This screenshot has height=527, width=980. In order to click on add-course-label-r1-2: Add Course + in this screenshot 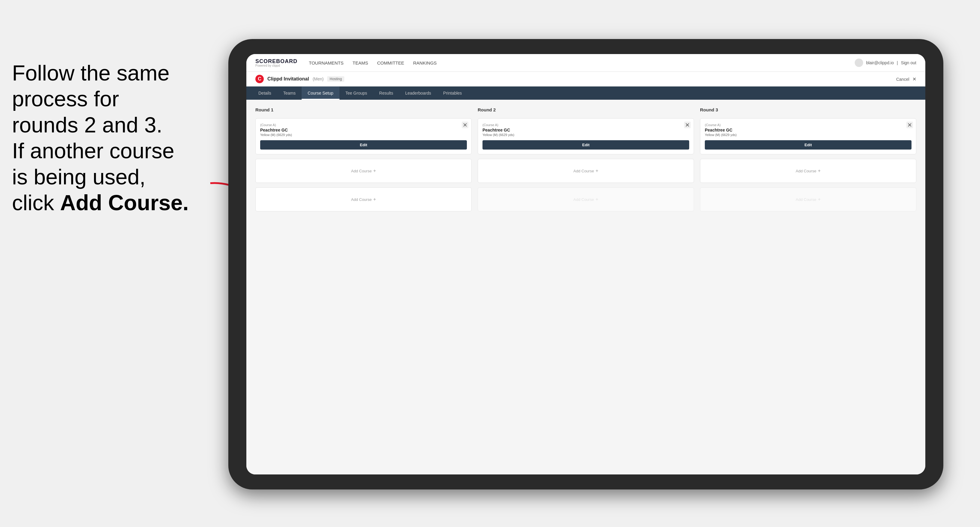, I will do `click(364, 199)`.